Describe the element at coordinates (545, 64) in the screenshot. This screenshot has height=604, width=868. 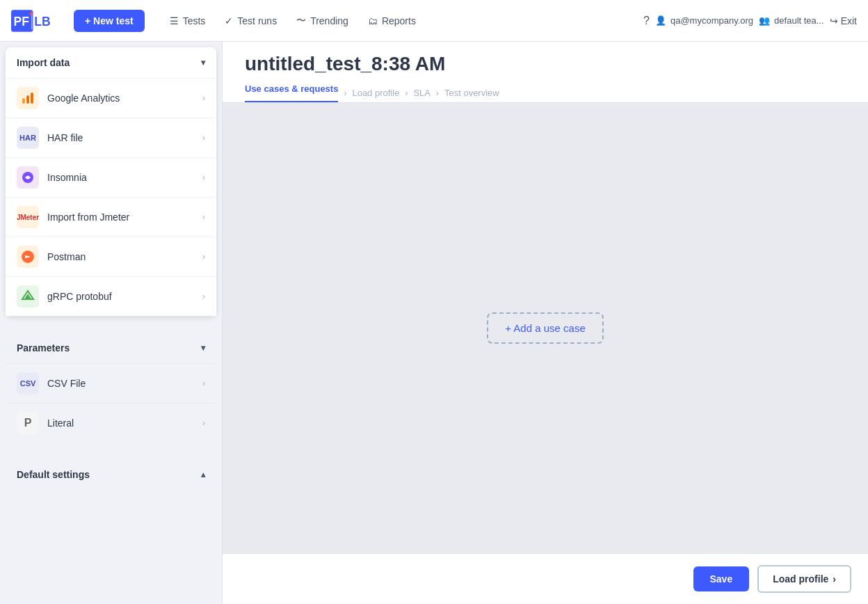
I see `page-title: untitled_test_8:38 AM` at that location.